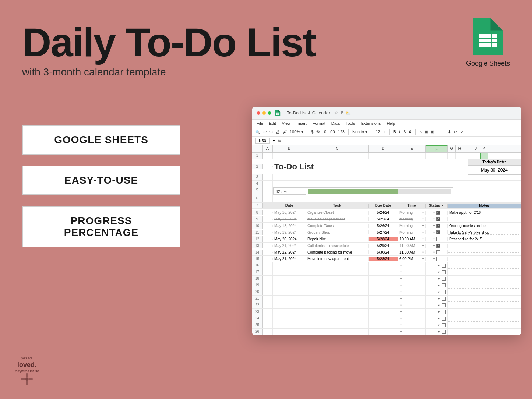 The image size is (532, 399). I want to click on zoom-control: 100% ▾, so click(297, 132).